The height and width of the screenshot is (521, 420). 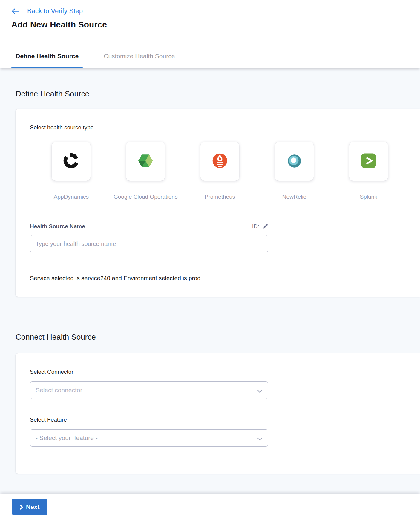 I want to click on prometheus-card, so click(x=220, y=161).